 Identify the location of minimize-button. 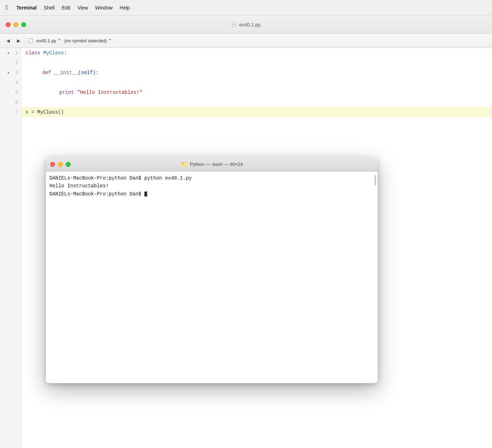
(16, 25).